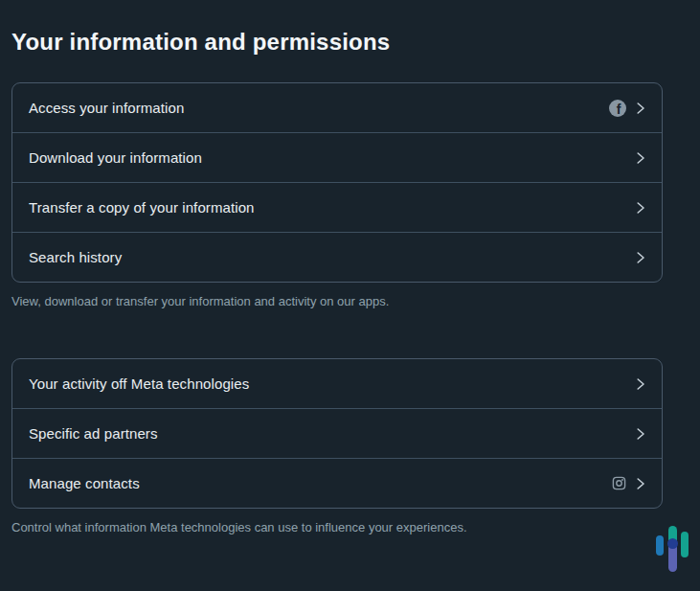 The image size is (700, 591). Describe the element at coordinates (75, 257) in the screenshot. I see `list-item-label: Search history` at that location.